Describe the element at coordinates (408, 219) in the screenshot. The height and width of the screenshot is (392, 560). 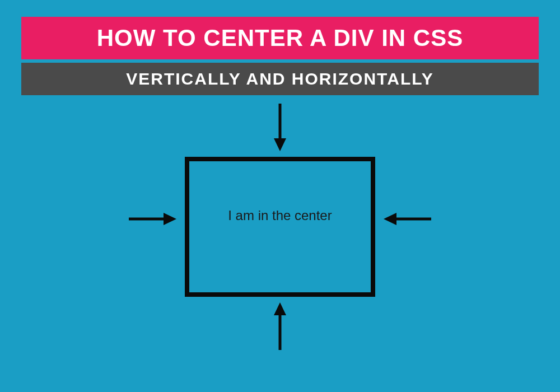
I see `arrow-left-icon` at that location.